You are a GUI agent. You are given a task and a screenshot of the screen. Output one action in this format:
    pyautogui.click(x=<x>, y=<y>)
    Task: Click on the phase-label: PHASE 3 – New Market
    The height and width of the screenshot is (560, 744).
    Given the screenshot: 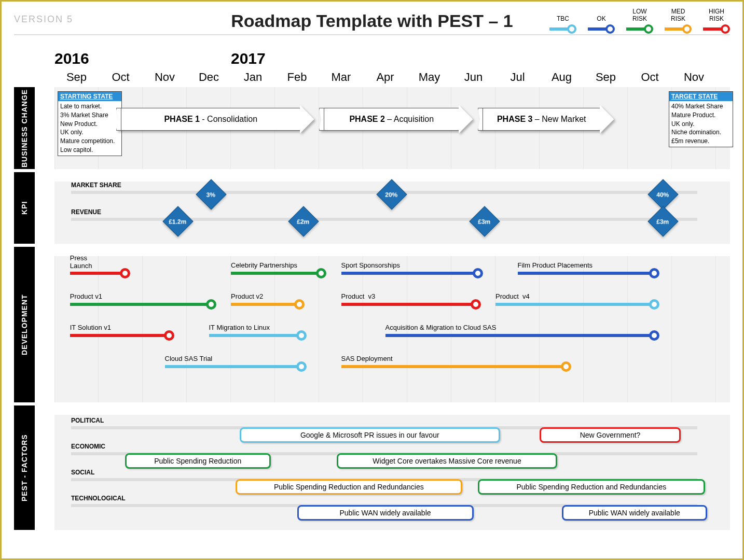 What is the action you would take?
    pyautogui.click(x=542, y=119)
    